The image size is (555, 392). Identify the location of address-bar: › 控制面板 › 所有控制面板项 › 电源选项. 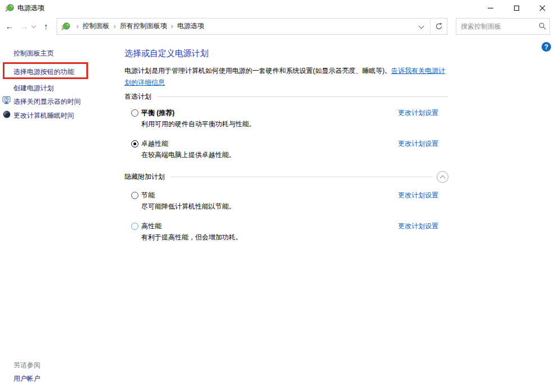
(252, 26).